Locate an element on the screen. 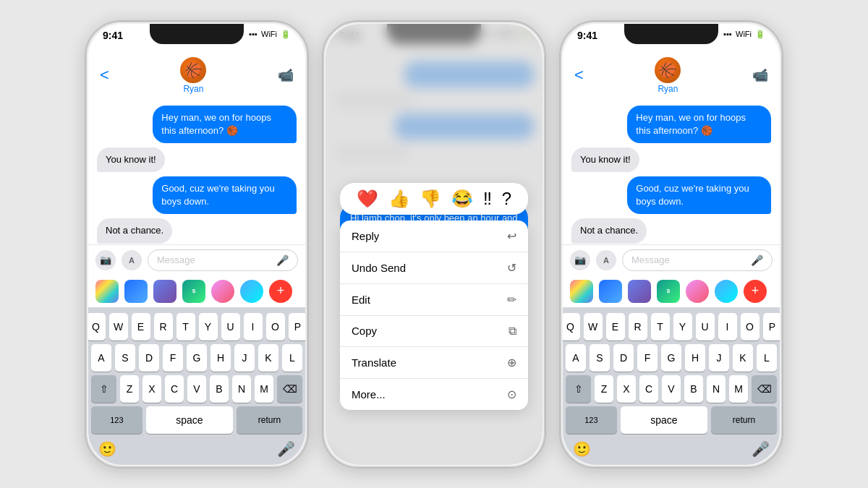 The height and width of the screenshot is (488, 868). key-h-left: H is located at coordinates (221, 358).